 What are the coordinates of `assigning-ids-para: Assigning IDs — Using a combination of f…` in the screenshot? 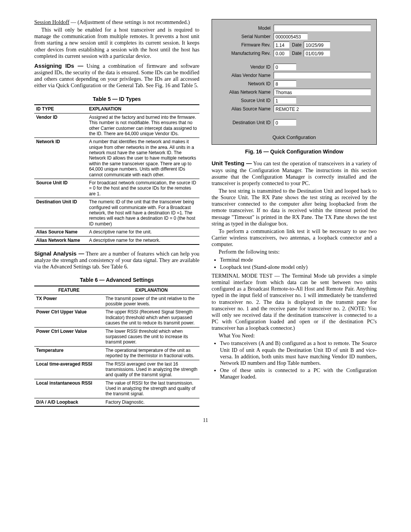 It's located at (117, 76).